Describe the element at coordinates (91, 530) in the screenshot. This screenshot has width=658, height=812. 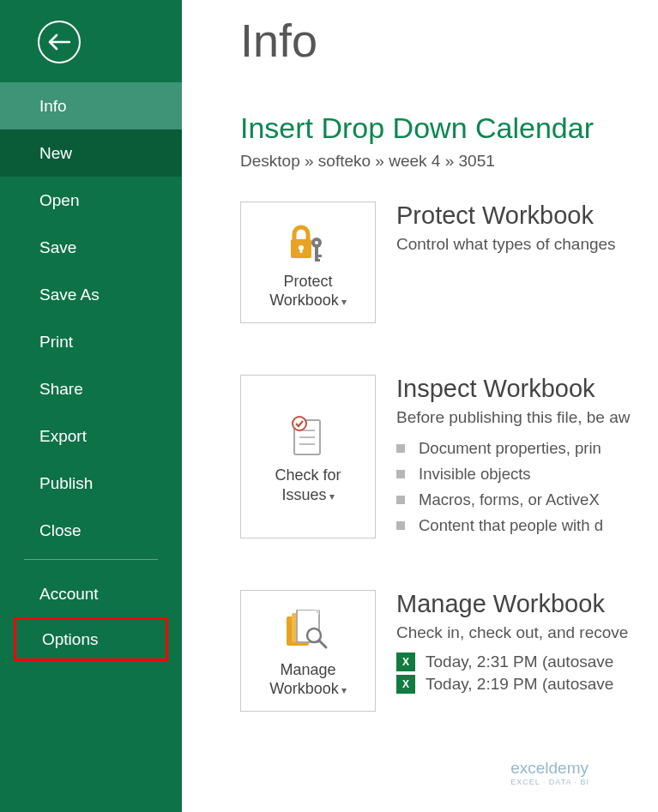
I see `sidebar-item-close: Close` at that location.